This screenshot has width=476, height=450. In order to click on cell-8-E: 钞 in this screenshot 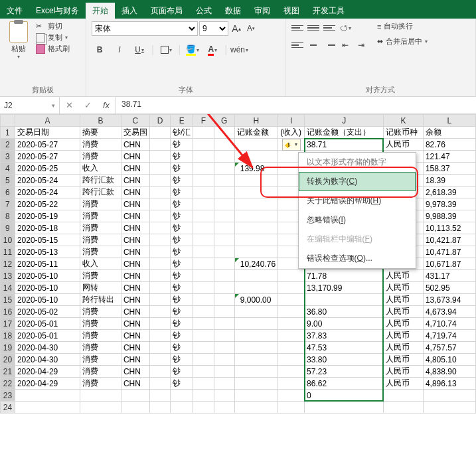, I will do `click(182, 216)`.